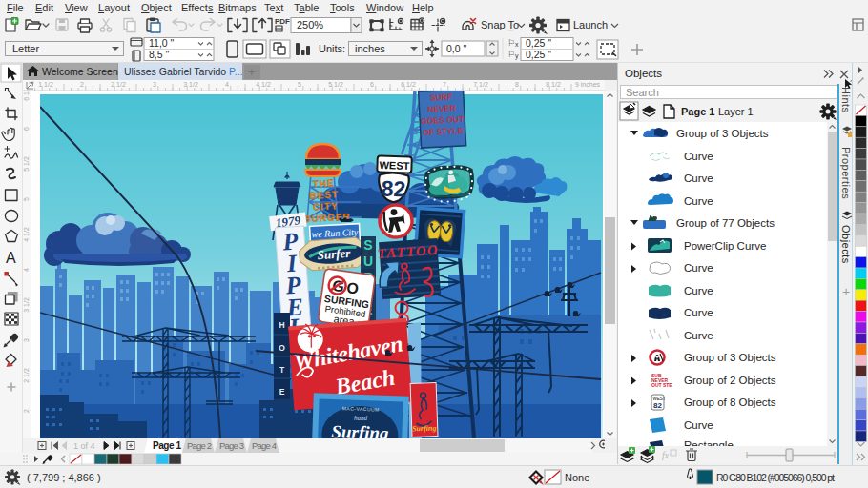  I want to click on svg-text: CITY, so click(326, 206).